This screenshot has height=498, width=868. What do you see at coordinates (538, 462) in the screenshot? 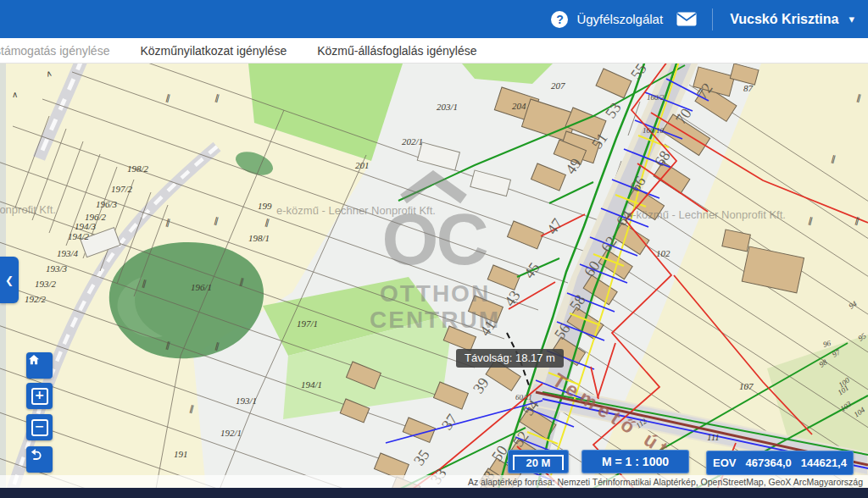
I see `scale-bar: 20 M` at bounding box center [538, 462].